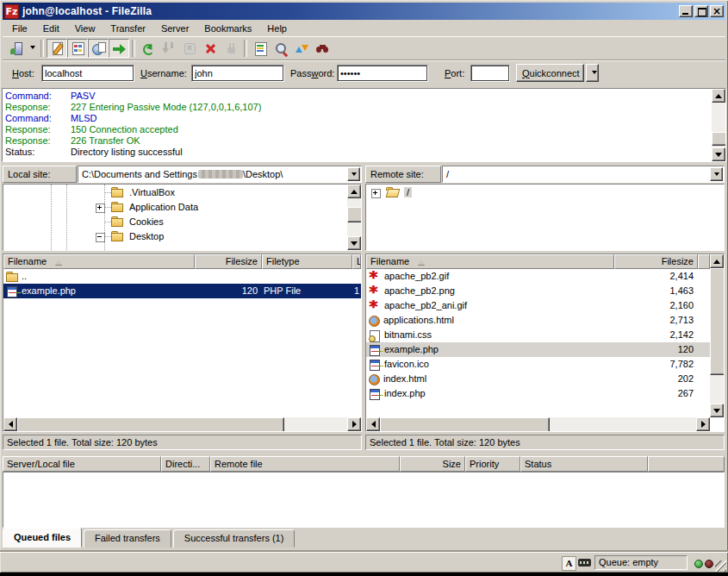  I want to click on column-header-l: L, so click(357, 262).